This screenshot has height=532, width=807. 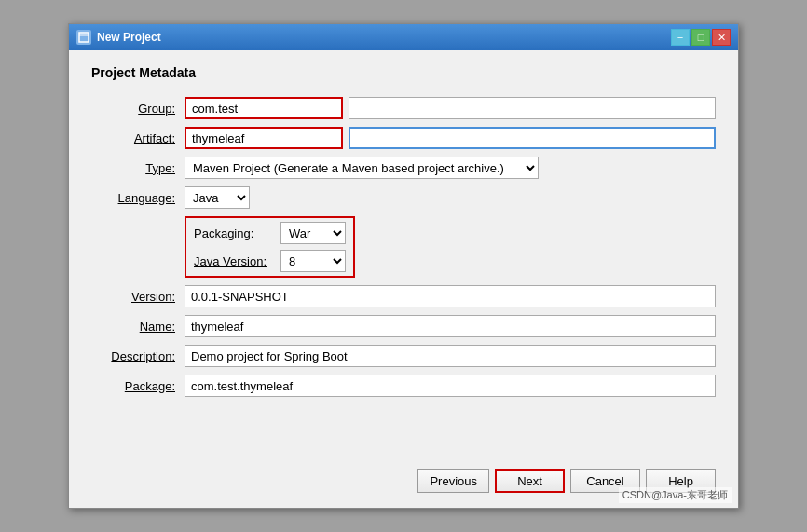 I want to click on group-label: Group:, so click(x=138, y=108).